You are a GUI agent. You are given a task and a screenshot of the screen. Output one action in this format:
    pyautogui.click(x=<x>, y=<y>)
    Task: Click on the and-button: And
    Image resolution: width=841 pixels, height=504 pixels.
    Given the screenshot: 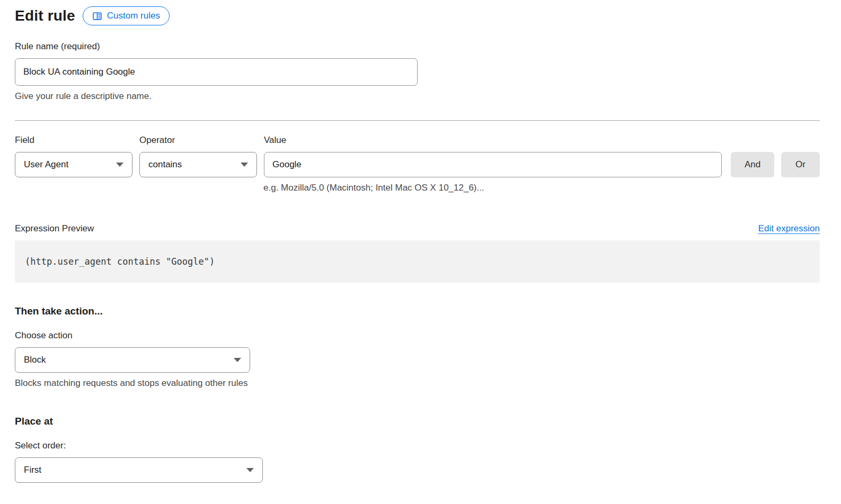 What is the action you would take?
    pyautogui.click(x=753, y=165)
    